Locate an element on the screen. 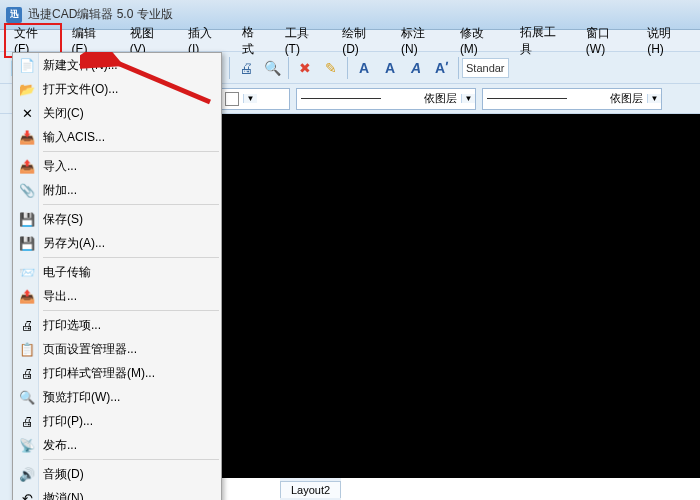 The width and height of the screenshot is (700, 500). menu-item-icon: 📋 is located at coordinates (27, 349).